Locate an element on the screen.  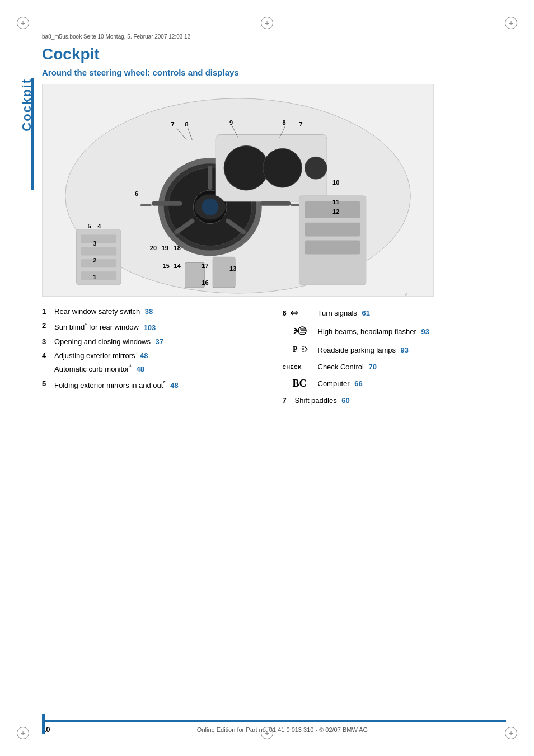
crosshair-top-left is located at coordinates (23, 23).